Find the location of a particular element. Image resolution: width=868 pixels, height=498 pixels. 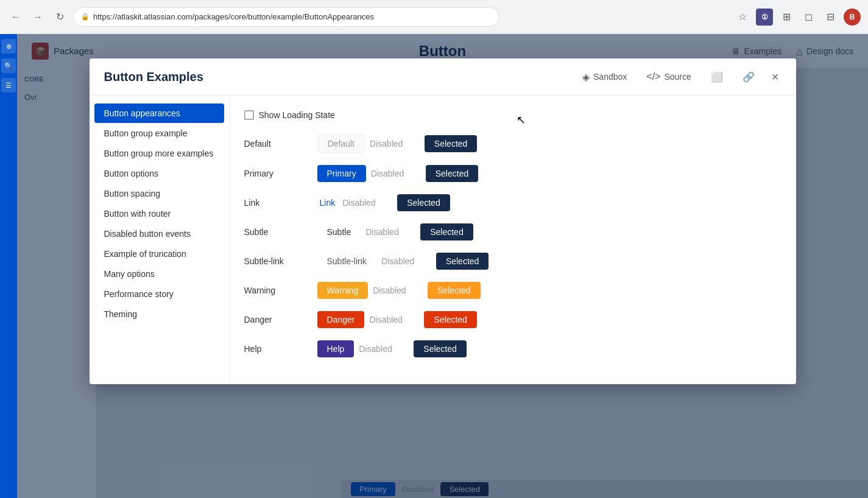

row-label-danger: Danger is located at coordinates (281, 320).